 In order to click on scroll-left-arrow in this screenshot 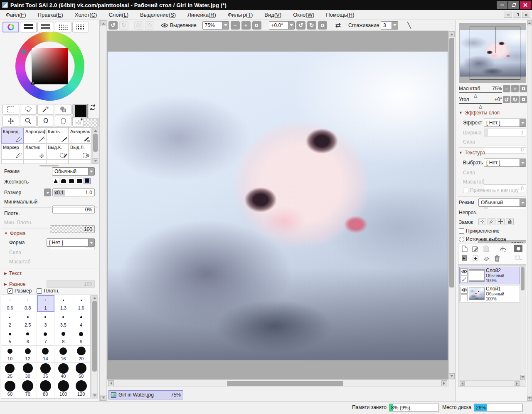, I will do `click(111, 383)`.